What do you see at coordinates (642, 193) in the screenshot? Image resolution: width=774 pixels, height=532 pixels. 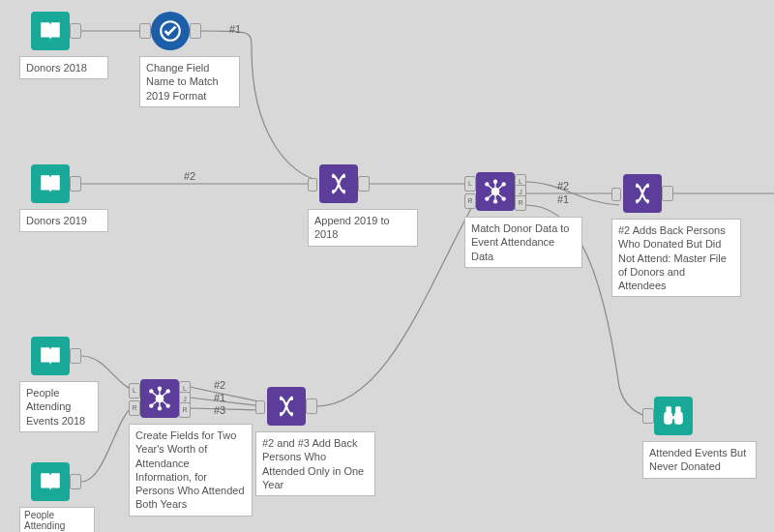 I see `node-union-addback` at bounding box center [642, 193].